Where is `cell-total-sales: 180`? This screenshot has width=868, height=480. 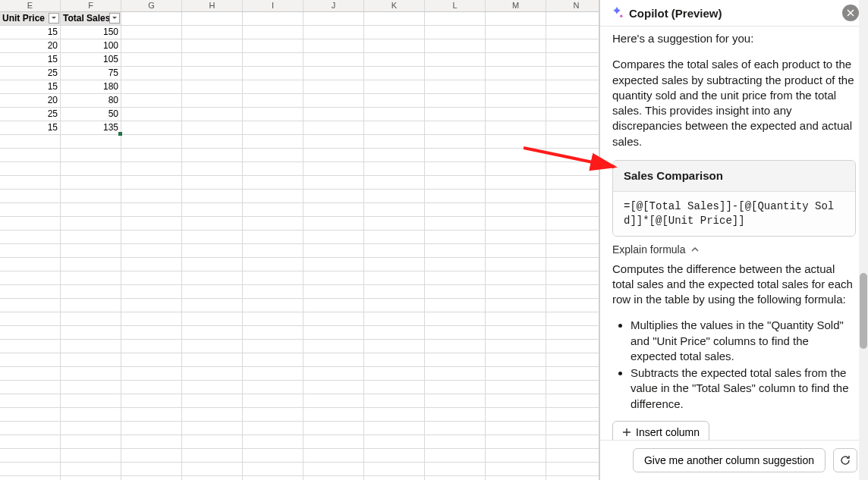
cell-total-sales: 180 is located at coordinates (91, 86).